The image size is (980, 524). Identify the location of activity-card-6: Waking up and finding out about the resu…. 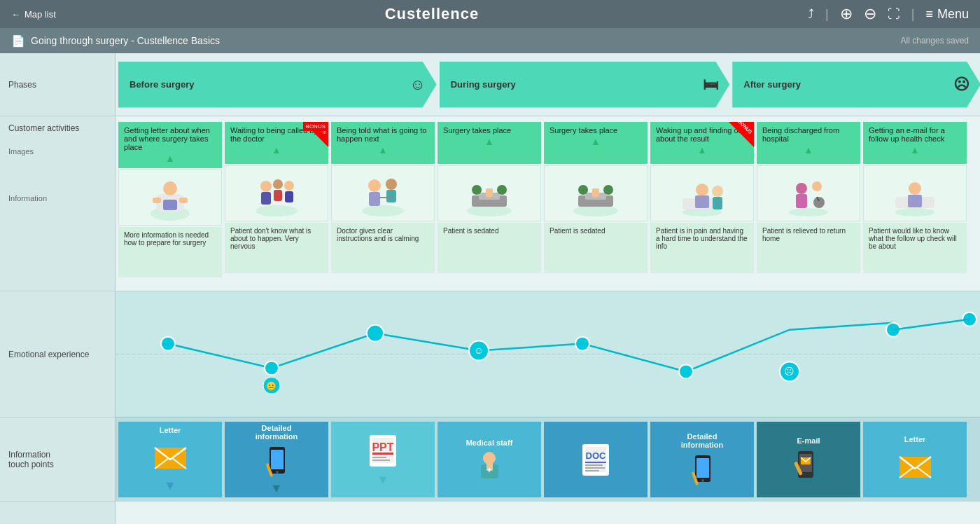
(702, 198).